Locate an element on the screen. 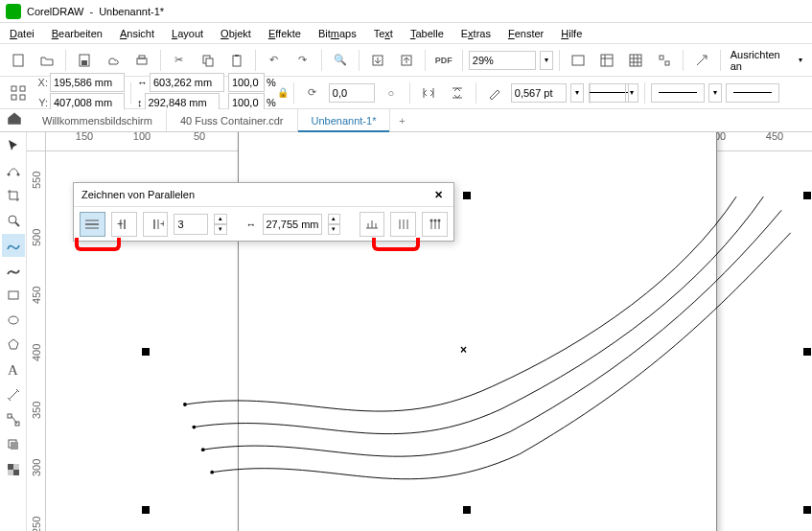 The height and width of the screenshot is (531, 812). show-rulers-button is located at coordinates (607, 60).